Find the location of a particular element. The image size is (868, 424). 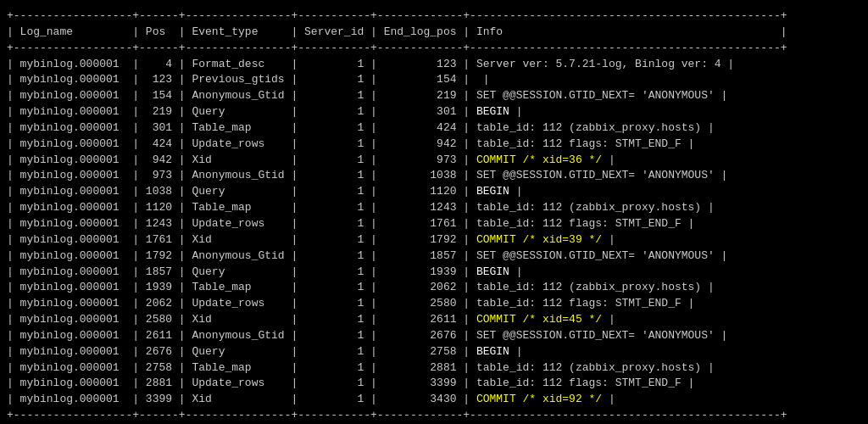

table-row: | mybinlog.000001 | 424 | Update_rows | … is located at coordinates (434, 144).